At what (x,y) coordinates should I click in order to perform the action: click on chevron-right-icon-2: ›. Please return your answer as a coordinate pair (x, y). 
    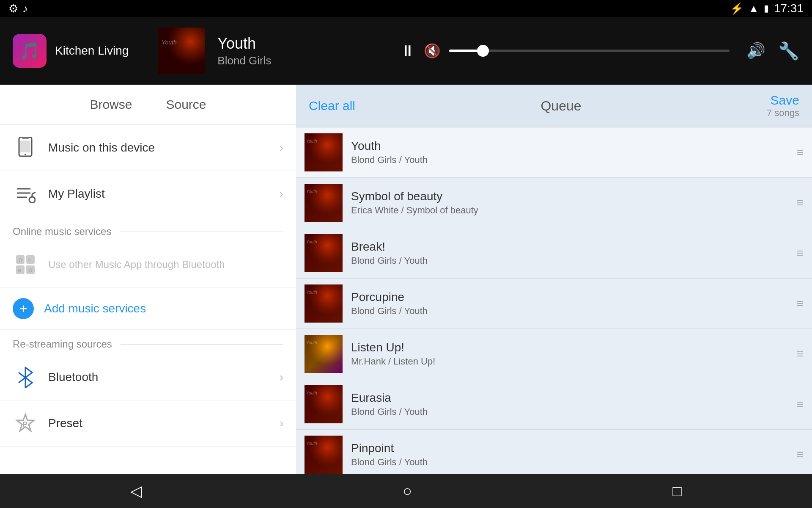
    Looking at the image, I should click on (282, 194).